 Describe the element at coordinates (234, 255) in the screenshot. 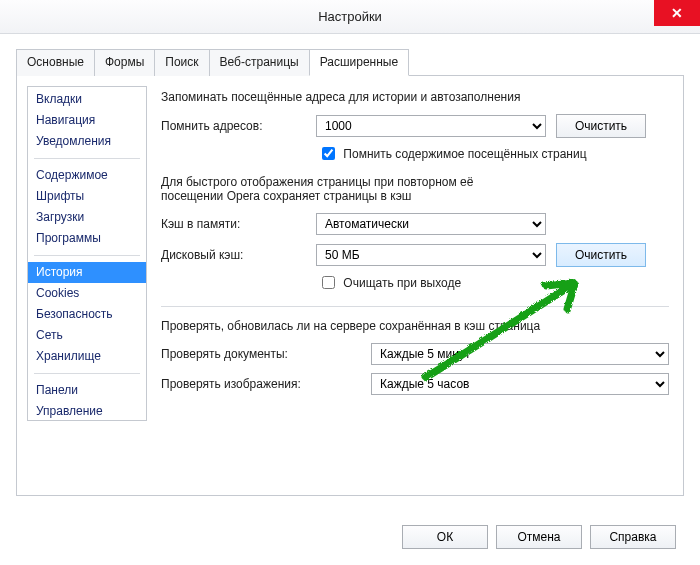

I see `label-disk-cache: Дисковый кэш:` at that location.